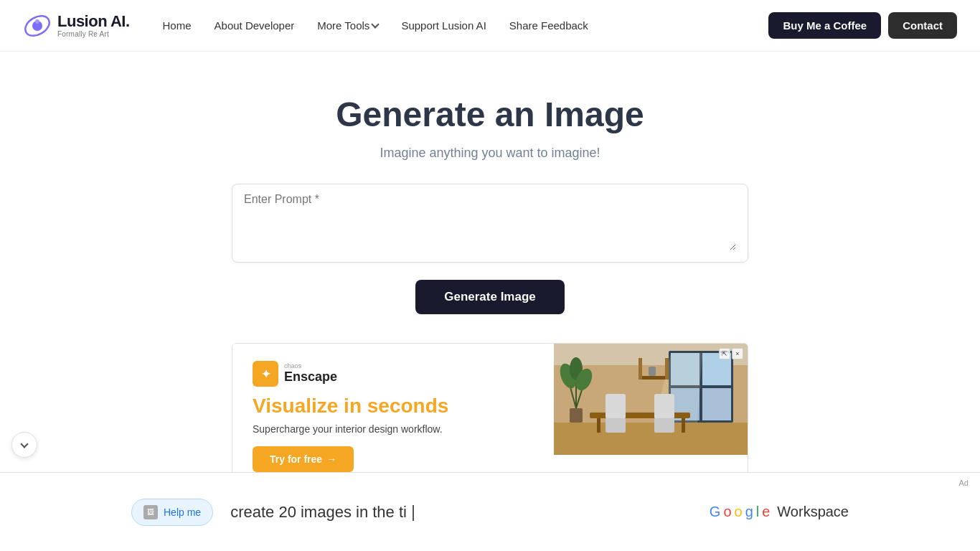 Image resolution: width=980 pixels, height=551 pixels. Describe the element at coordinates (303, 459) in the screenshot. I see `ad-try-free-button: Try for free →` at that location.